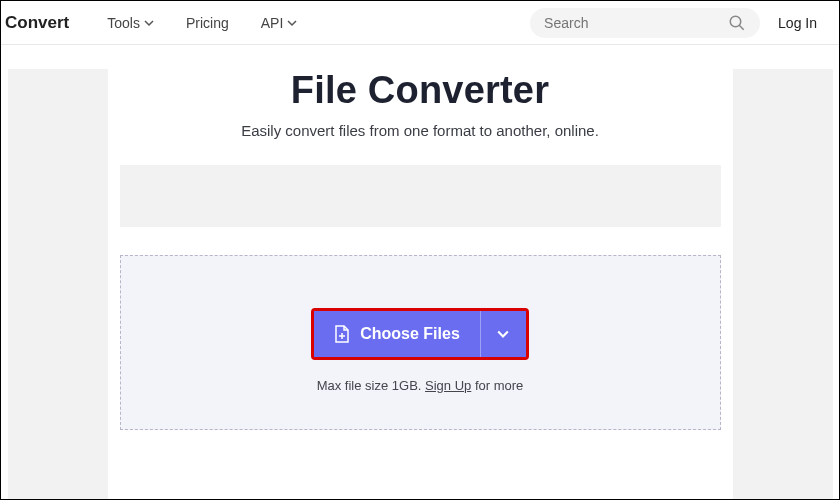 This screenshot has width=840, height=500. Describe the element at coordinates (448, 386) in the screenshot. I see `signup-link: Sign Up` at that location.